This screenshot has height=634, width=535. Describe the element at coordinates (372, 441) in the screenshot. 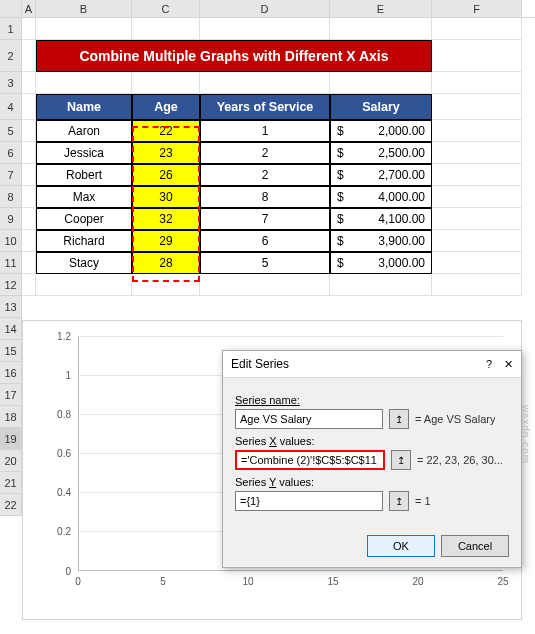

I see `series-x-label: Series X values:` at that location.